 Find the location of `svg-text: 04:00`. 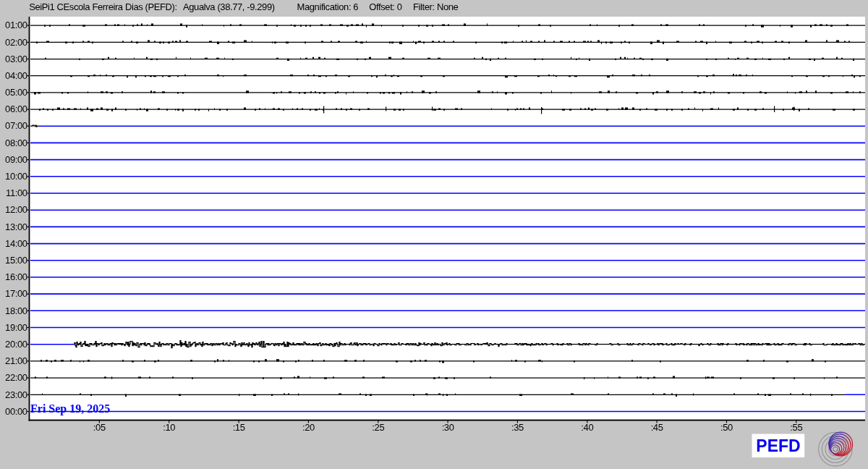

svg-text: 04:00 is located at coordinates (16, 75).